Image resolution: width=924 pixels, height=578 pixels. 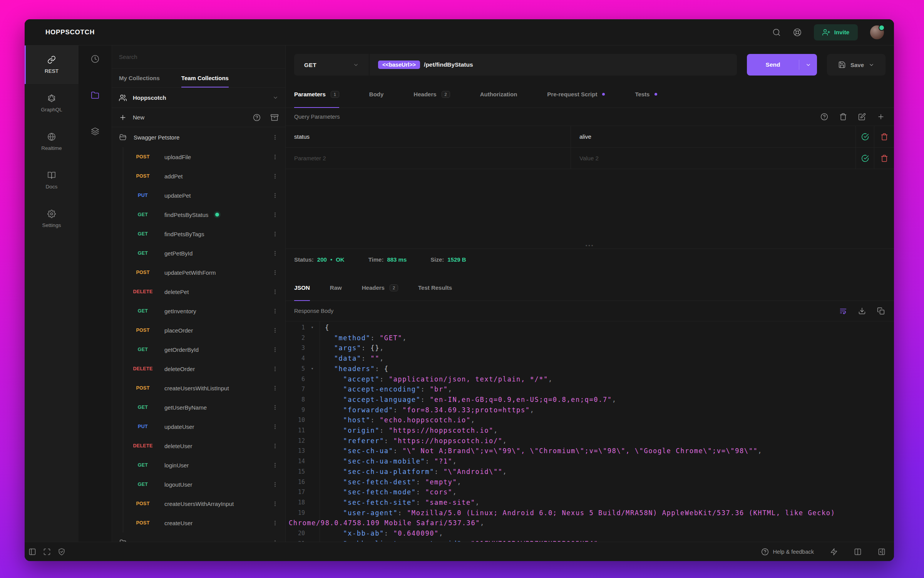 I want to click on expand-zen-mode-icon, so click(x=47, y=552).